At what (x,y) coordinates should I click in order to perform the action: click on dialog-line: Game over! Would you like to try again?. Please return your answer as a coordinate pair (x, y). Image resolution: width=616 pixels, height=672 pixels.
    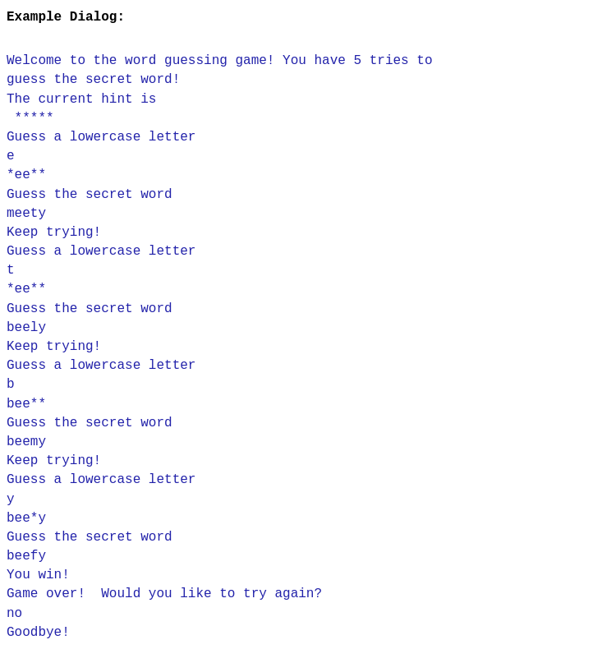
    Looking at the image, I should click on (308, 595).